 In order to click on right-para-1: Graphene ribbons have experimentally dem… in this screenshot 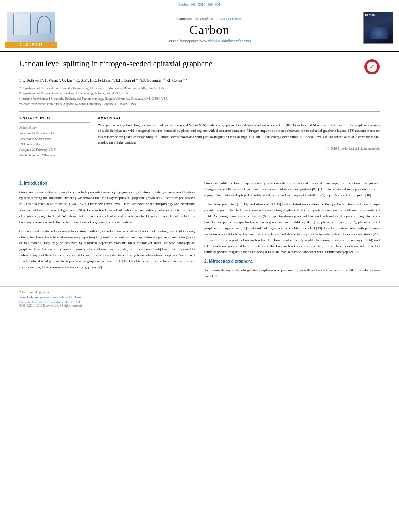, I will do `click(292, 189)`.